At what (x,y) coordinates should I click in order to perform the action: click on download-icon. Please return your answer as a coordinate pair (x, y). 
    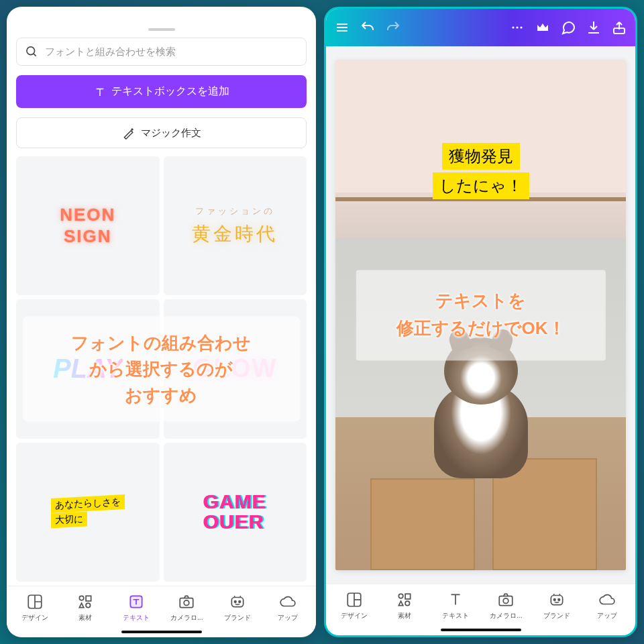
    Looking at the image, I should click on (594, 28).